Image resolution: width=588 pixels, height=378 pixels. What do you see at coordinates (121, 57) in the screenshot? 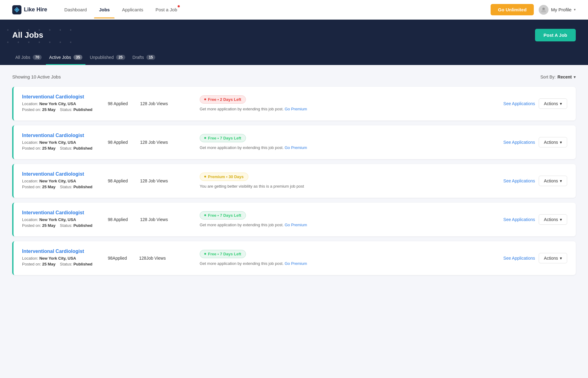
I see `tab-unpublished-badge: 25` at bounding box center [121, 57].